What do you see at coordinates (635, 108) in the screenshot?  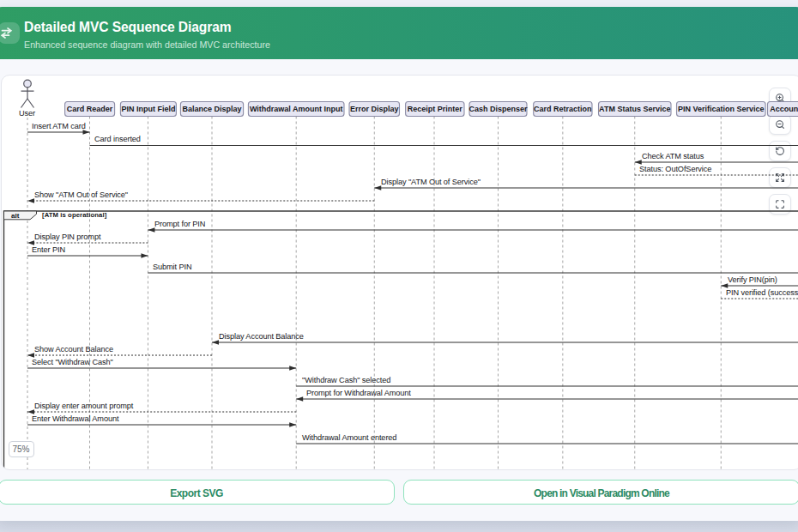 I see `svg-text: ATM Status Service` at bounding box center [635, 108].